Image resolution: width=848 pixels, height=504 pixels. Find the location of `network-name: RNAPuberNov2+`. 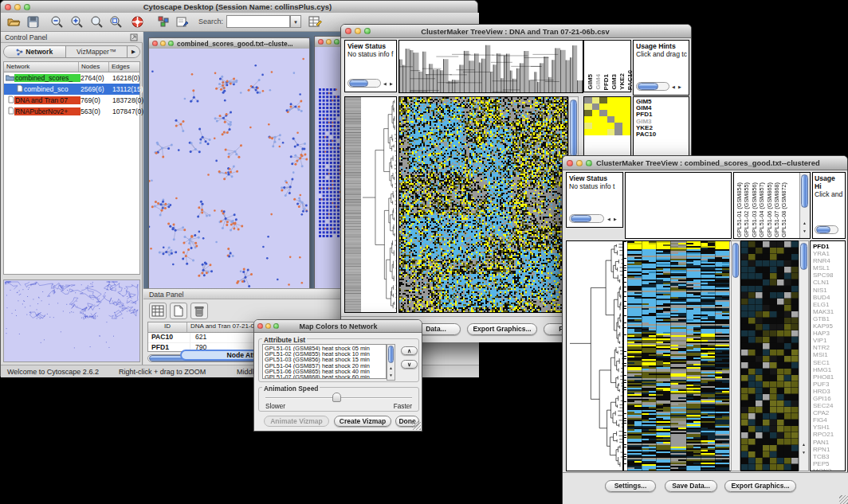

network-name: RNAPuberNov2+ is located at coordinates (48, 111).